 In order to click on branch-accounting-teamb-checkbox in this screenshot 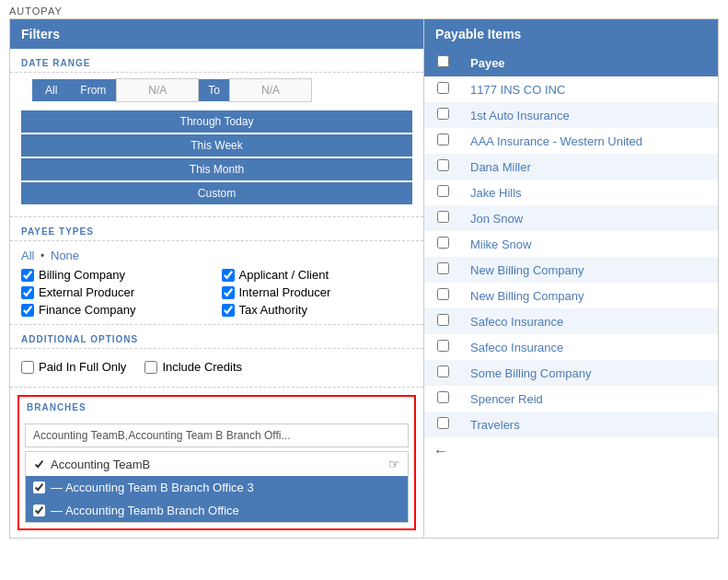, I will do `click(39, 464)`.